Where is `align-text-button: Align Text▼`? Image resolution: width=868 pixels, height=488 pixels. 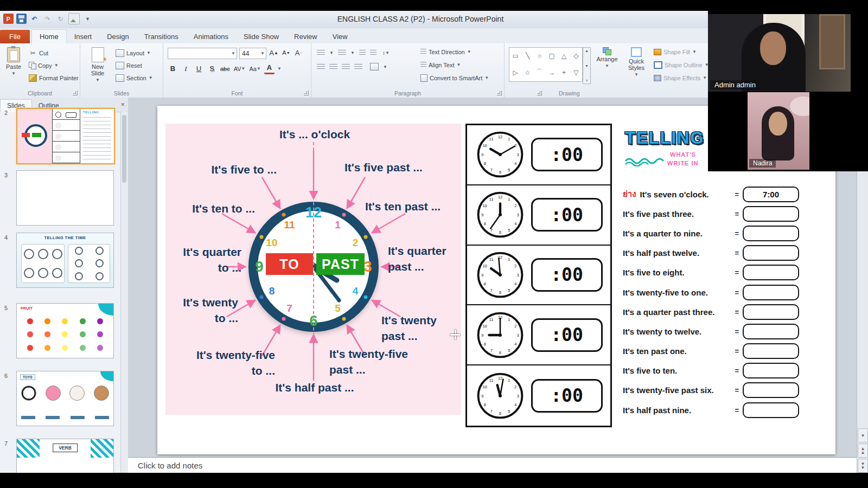
align-text-button: Align Text▼ is located at coordinates (455, 65).